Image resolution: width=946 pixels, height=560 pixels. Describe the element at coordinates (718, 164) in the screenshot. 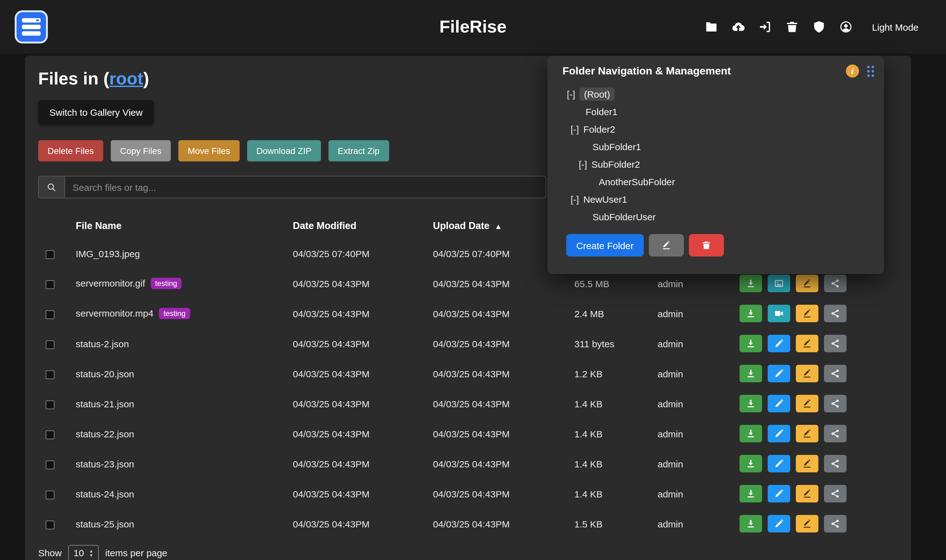

I see `tree-item-subfolder2: [-]SubFolder2` at that location.